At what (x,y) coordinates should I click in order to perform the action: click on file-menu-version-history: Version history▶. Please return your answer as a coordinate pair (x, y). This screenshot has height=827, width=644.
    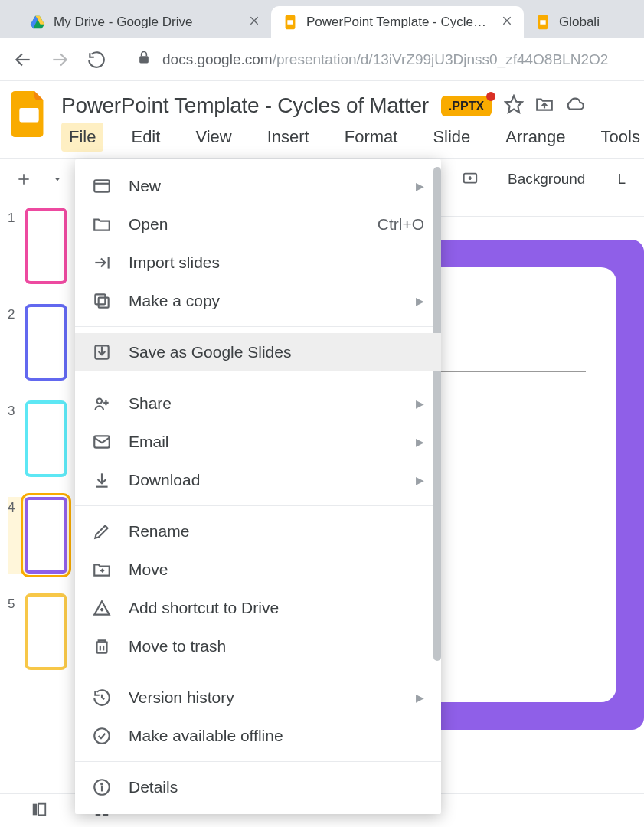
    Looking at the image, I should click on (258, 698).